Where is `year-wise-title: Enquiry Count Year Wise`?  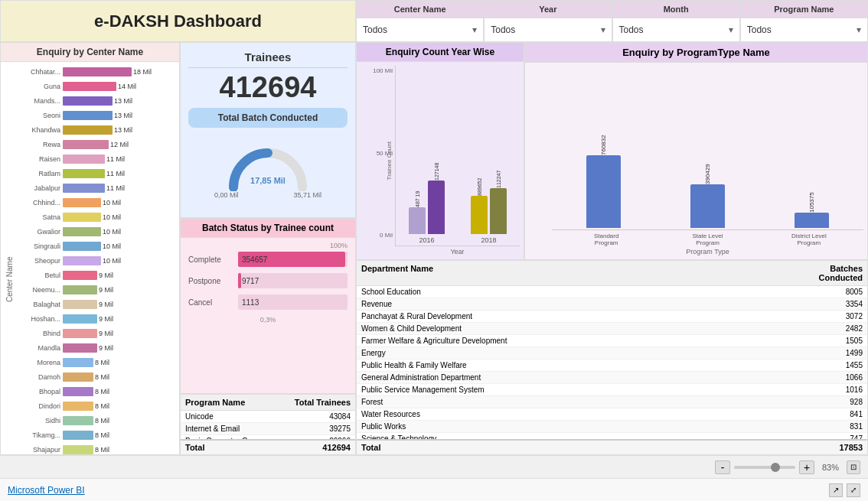
year-wise-title: Enquiry Count Year Wise is located at coordinates (440, 52).